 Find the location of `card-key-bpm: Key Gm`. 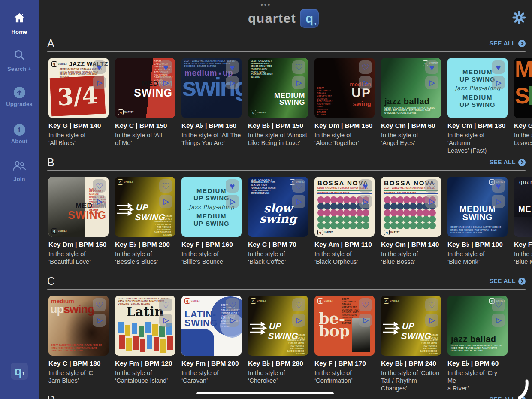

card-key-bpm: Key Gm is located at coordinates (523, 126).